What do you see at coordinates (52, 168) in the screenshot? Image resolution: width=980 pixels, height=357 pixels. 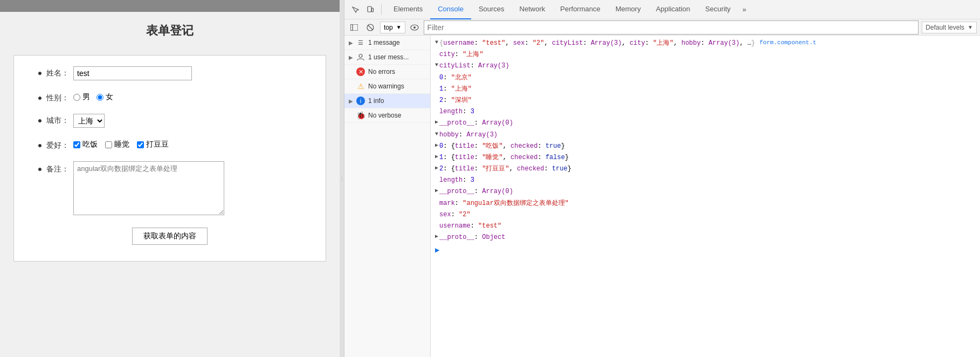 I see `note-label: ● 备注：` at bounding box center [52, 168].